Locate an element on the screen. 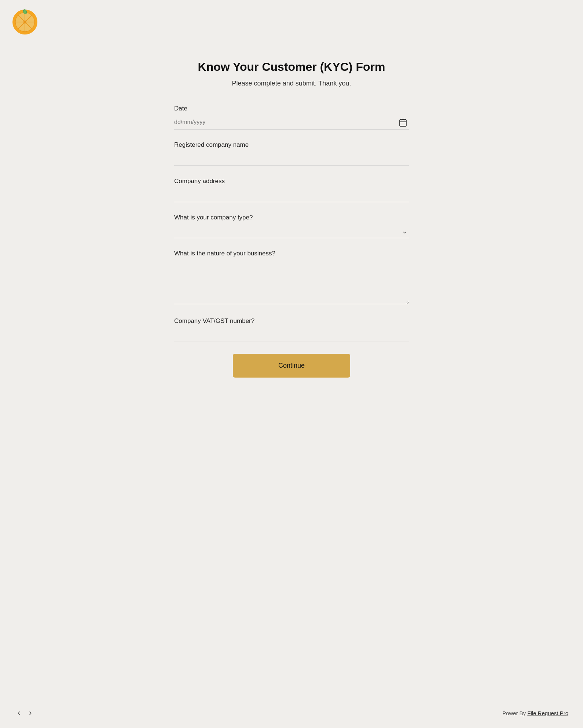 This screenshot has width=583, height=728. date-input is located at coordinates (292, 123).